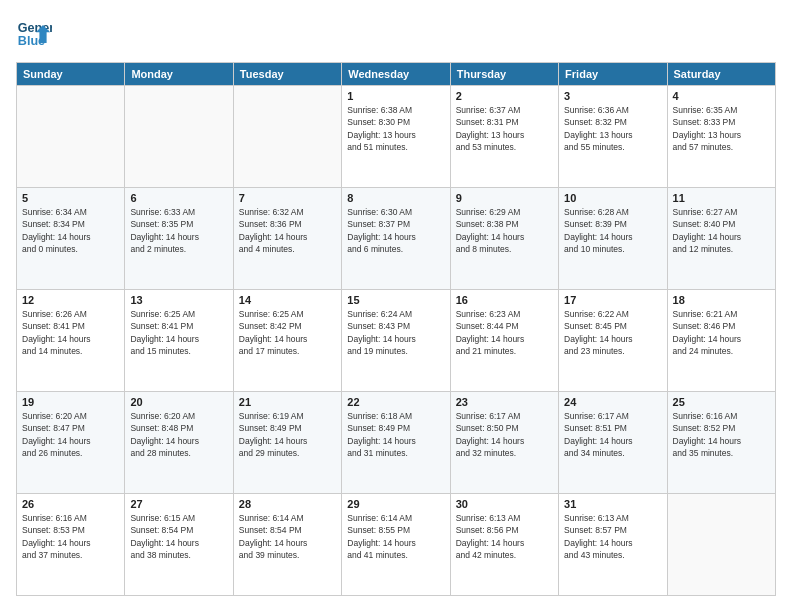 The image size is (792, 612). What do you see at coordinates (613, 545) in the screenshot?
I see `calendar-cell: 31Sunrise: 6:13 AMSunset: 8:57 PMDayligh…` at bounding box center [613, 545].